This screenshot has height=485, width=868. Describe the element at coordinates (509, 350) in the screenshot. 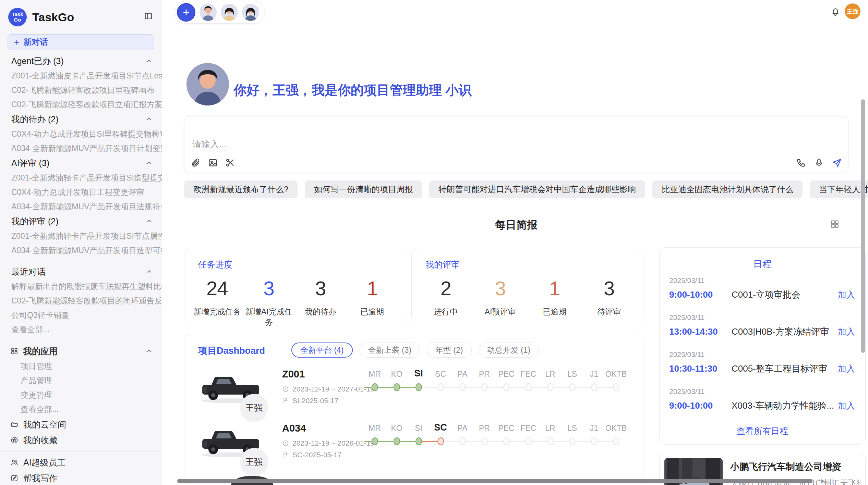

I see `dashboard-filter-chip: 动总开发 (1)` at that location.